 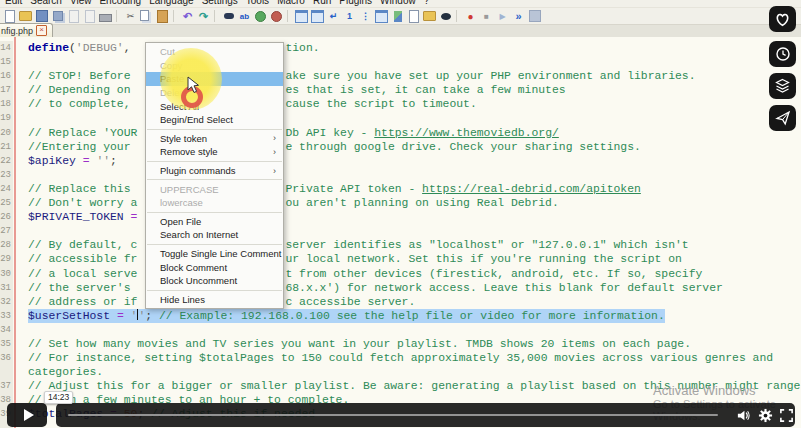 What do you see at coordinates (366, 16) in the screenshot?
I see `indent-guide-icon: ⋮` at bounding box center [366, 16].